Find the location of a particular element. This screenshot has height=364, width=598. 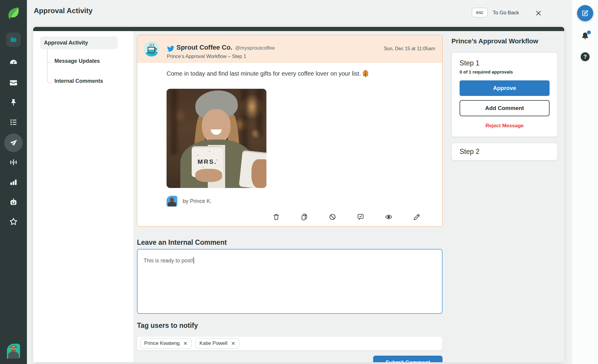

attached-photo: MRS. is located at coordinates (216, 138).